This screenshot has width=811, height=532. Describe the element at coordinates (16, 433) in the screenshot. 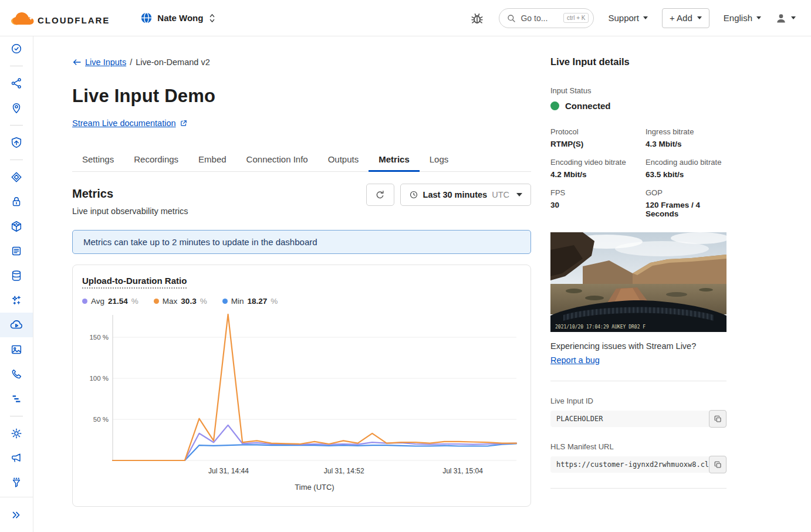

I see `sidebar-item-settings` at that location.